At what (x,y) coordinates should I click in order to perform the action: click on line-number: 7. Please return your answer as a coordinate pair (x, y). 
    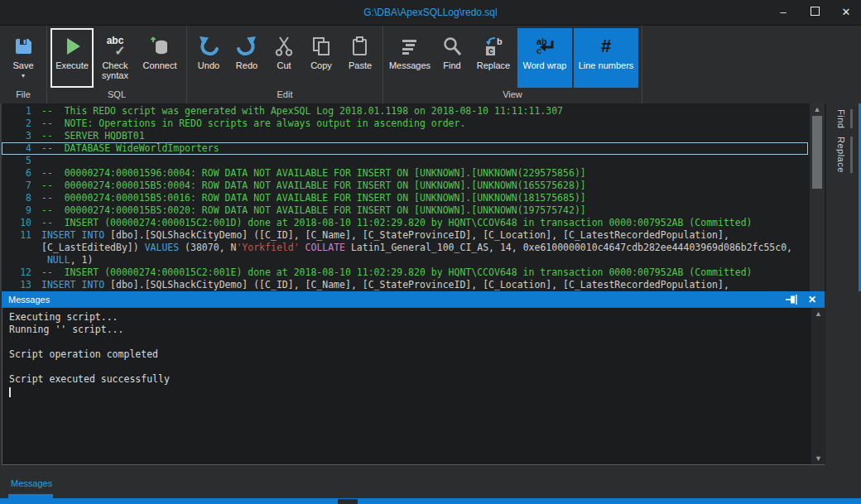
    Looking at the image, I should click on (22, 185).